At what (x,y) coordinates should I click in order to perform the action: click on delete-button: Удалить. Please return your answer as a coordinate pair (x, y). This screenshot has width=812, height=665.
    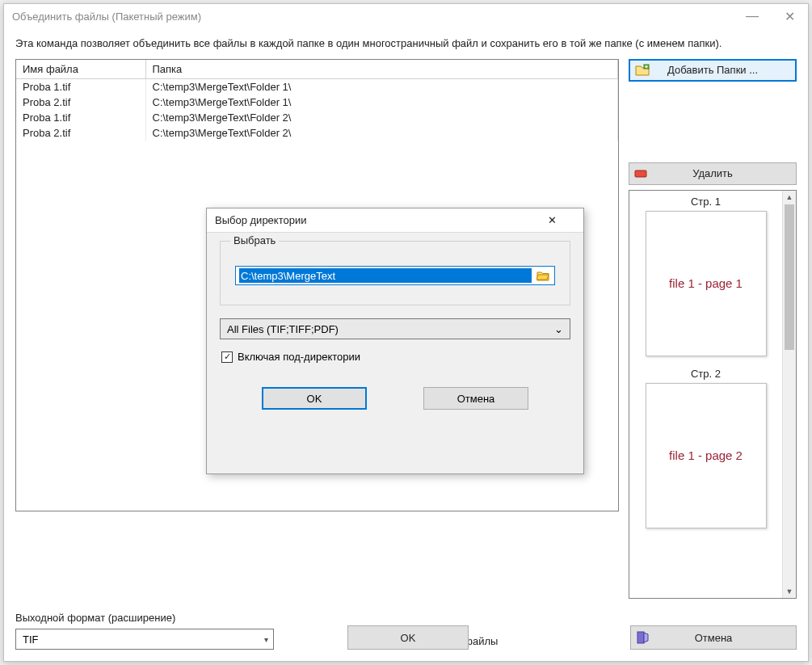
    Looking at the image, I should click on (713, 174).